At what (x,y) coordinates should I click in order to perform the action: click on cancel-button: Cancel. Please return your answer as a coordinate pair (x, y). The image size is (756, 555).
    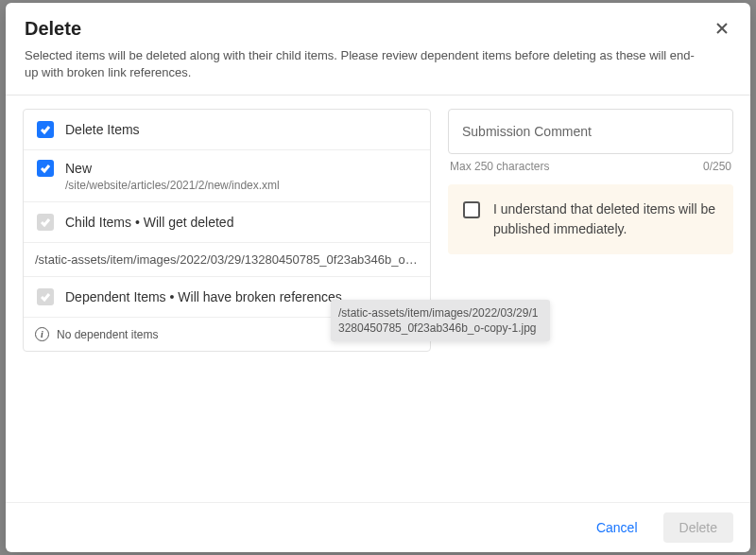
    Looking at the image, I should click on (617, 528).